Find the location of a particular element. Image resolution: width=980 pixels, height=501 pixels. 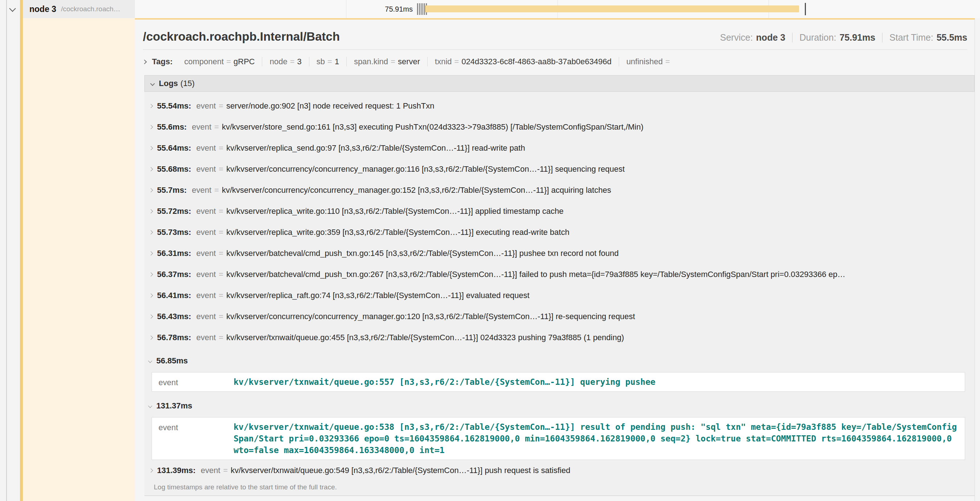

log-entry-row: 55.64ms: event = kv/kvserver/replica_sen… is located at coordinates (557, 148).